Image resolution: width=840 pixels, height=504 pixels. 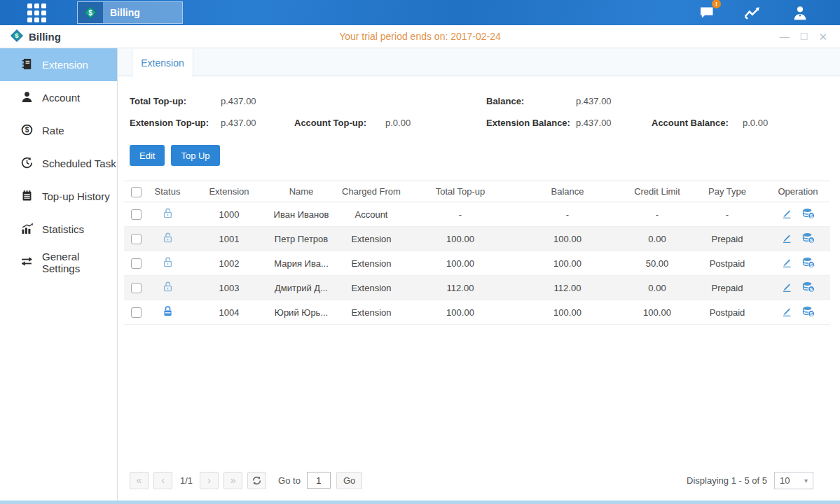 What do you see at coordinates (186, 480) in the screenshot?
I see `page-indicator: 1/1` at bounding box center [186, 480].